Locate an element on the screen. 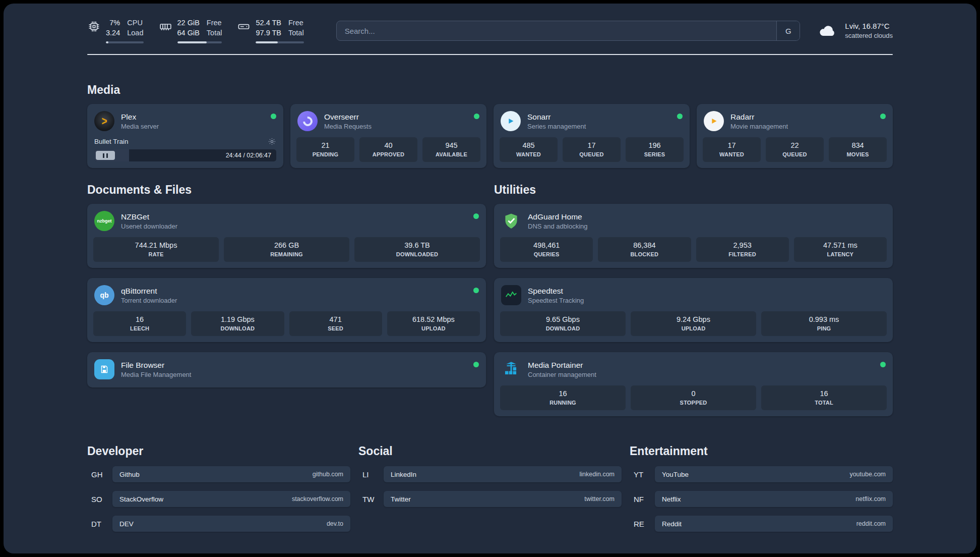 The height and width of the screenshot is (557, 980). bookmark-link: YT YouTube youtube.com is located at coordinates (761, 474).